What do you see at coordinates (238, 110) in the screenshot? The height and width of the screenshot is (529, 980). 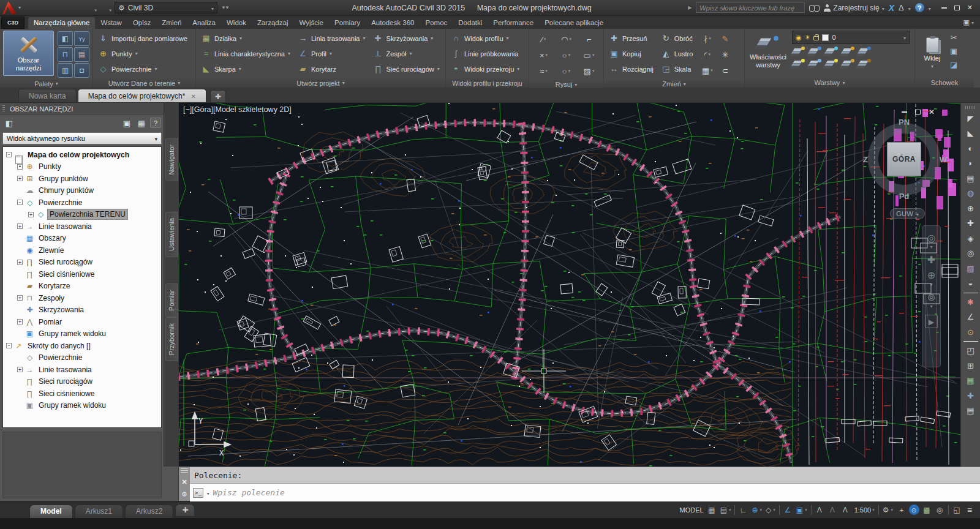 I see `viewport-controls-label: [−][Góra][Model szkieletowy 2D]` at bounding box center [238, 110].